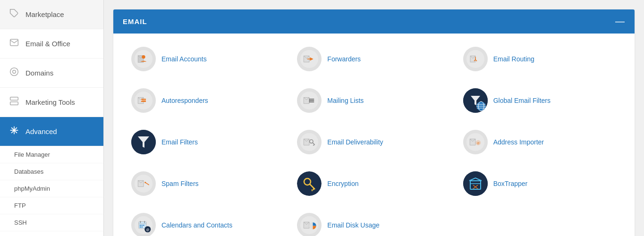  What do you see at coordinates (52, 102) in the screenshot?
I see `sidebar-item-marketing-tools: Marketing Tools` at bounding box center [52, 102].